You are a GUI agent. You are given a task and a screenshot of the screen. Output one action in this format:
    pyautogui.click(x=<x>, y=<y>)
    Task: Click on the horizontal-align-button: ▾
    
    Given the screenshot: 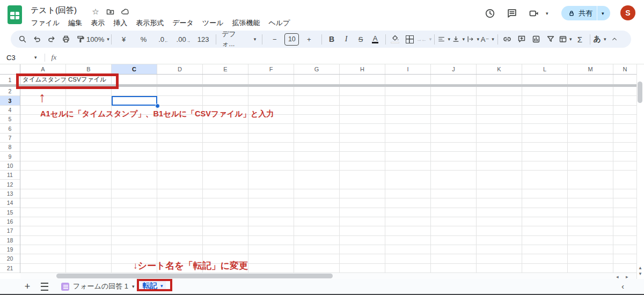 What is the action you would take?
    pyautogui.click(x=444, y=39)
    